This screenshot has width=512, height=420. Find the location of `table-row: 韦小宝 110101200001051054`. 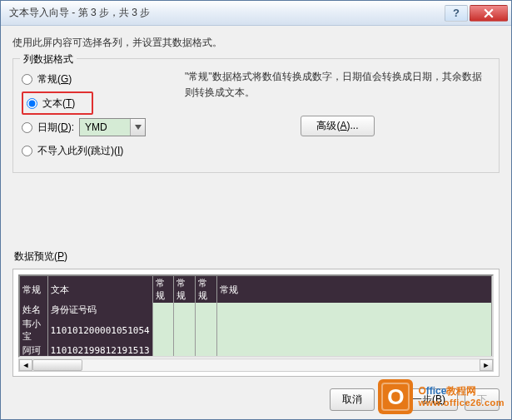

table-row: 韦小宝 110101200001051054 is located at coordinates (256, 330).